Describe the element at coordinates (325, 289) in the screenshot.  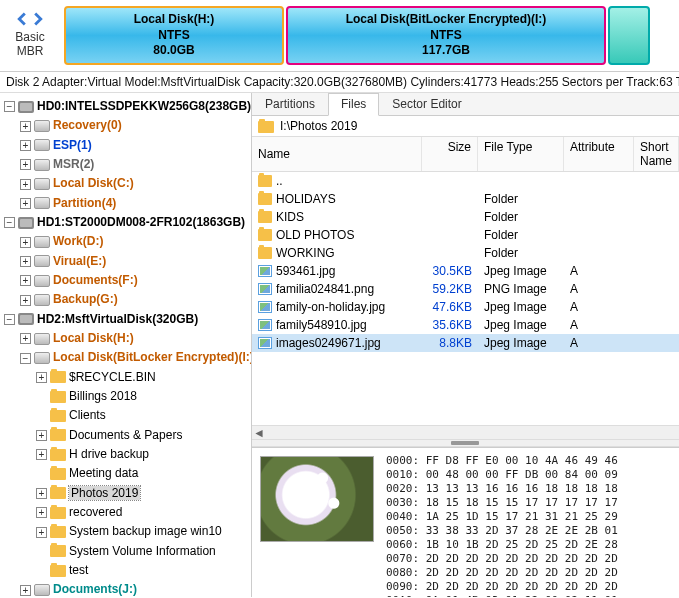
I see `file-name: familia024841.png` at that location.